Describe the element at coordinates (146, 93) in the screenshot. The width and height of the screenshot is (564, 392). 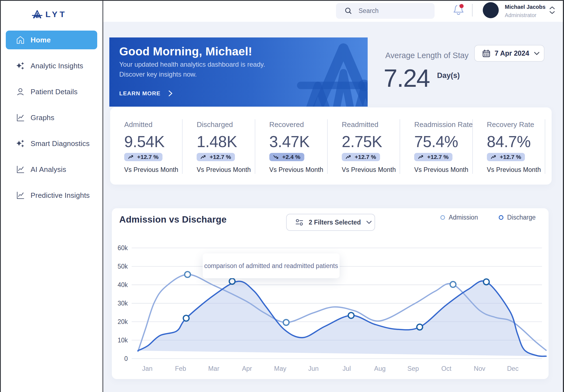
I see `learn-more-button: LEARN MORE` at that location.